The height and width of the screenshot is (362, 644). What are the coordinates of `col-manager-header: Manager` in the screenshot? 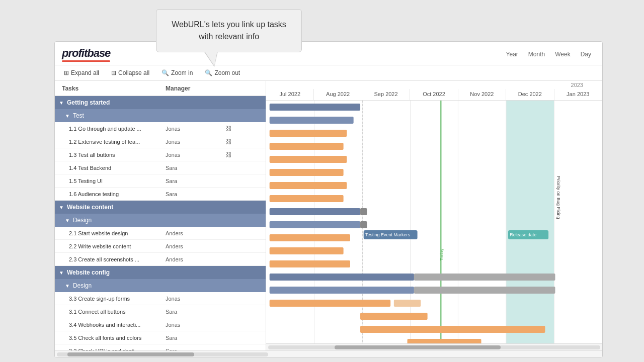 It's located at (196, 88).